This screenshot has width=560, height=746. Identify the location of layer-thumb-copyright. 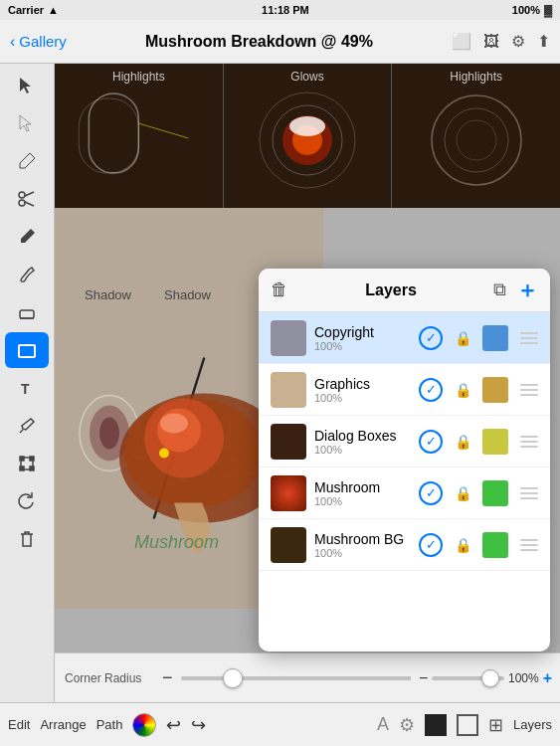
(288, 338).